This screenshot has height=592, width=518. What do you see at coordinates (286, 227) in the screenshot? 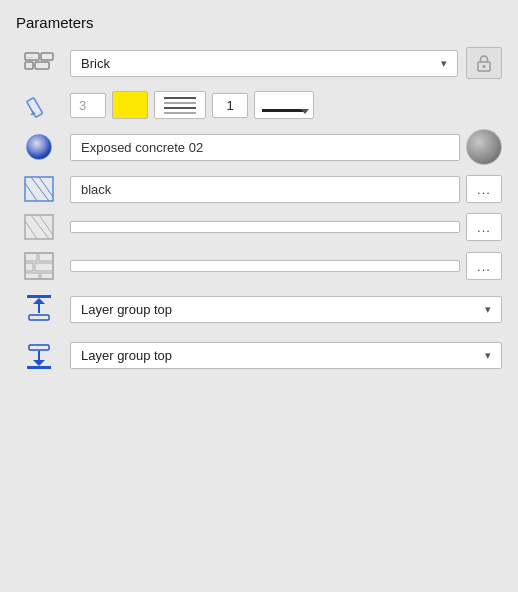
I see `hatch2-content: ...` at bounding box center [286, 227].